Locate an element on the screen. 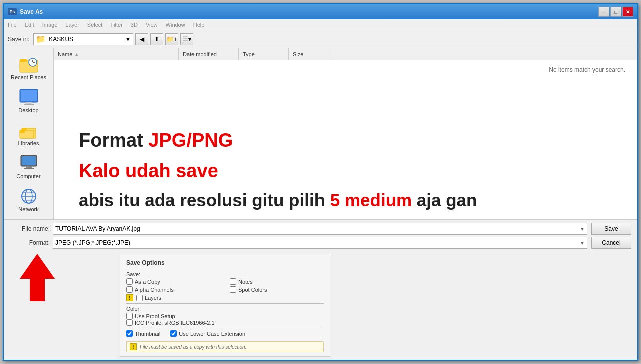 The height and width of the screenshot is (364, 641). menu-help: Help is located at coordinates (199, 25).